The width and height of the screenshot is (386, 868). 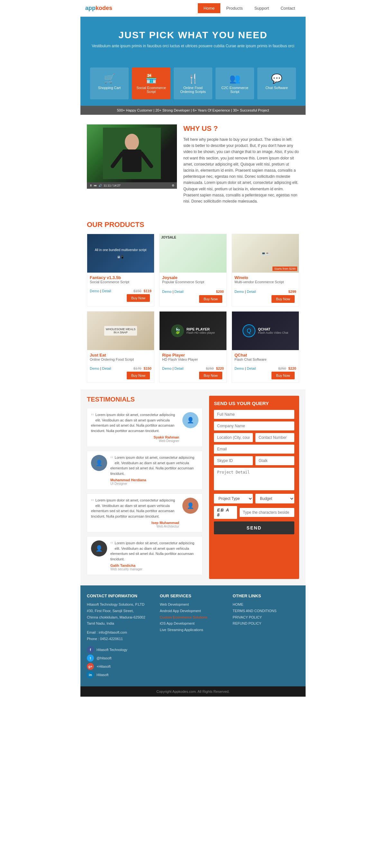 What do you see at coordinates (266, 617) in the screenshot?
I see `link-privacy: PRIVACY POLICY` at bounding box center [266, 617].